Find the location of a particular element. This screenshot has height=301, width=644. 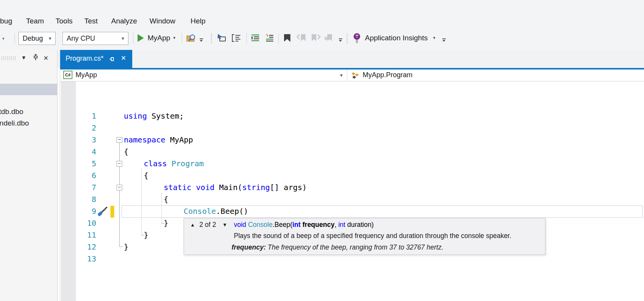

csharp-project-icon: C# is located at coordinates (68, 75).